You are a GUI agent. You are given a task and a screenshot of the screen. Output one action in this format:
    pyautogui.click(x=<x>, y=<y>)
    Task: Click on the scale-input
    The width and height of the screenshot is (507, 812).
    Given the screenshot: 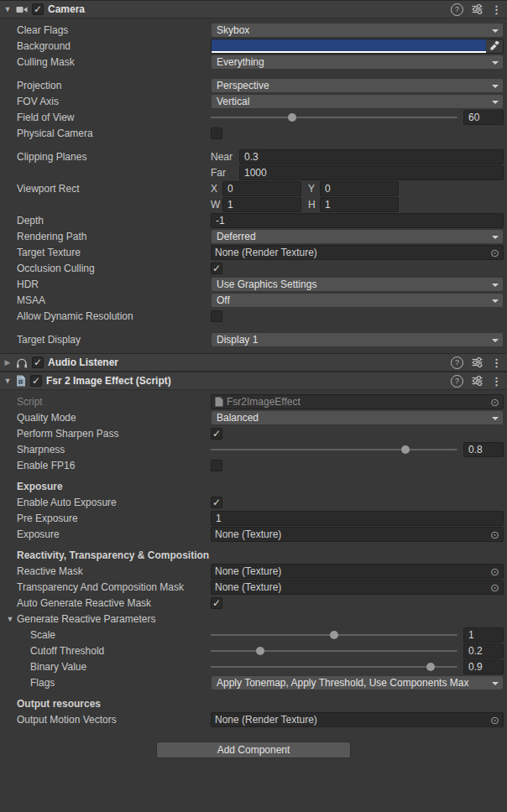 What is the action you would take?
    pyautogui.click(x=483, y=635)
    